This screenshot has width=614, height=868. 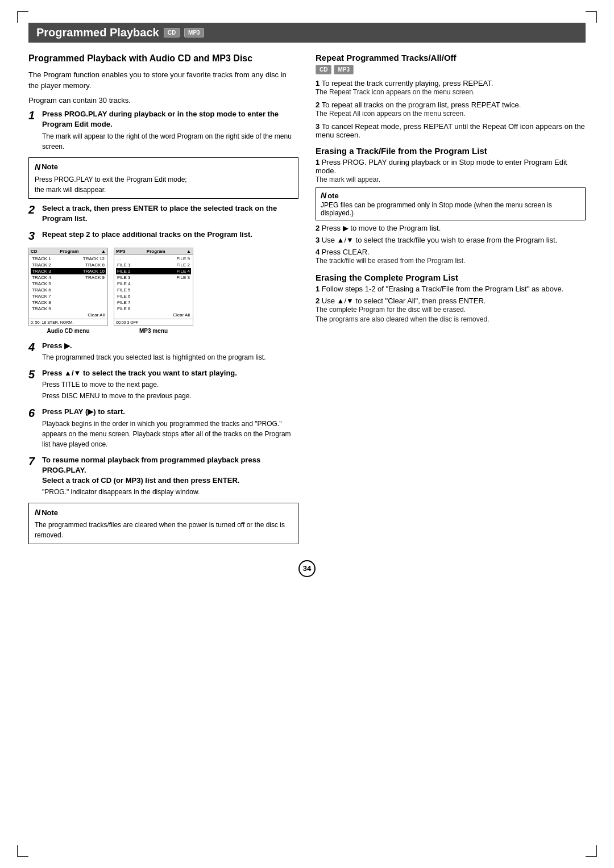 What do you see at coordinates (154, 284) in the screenshot?
I see `mp3-row-4: FILE 4` at bounding box center [154, 284].